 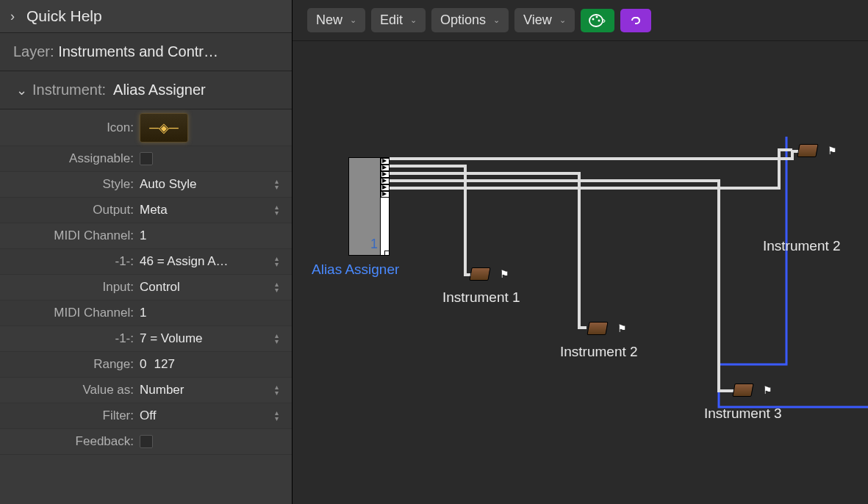 What do you see at coordinates (148, 416) in the screenshot?
I see `filter-value: Off` at bounding box center [148, 416].